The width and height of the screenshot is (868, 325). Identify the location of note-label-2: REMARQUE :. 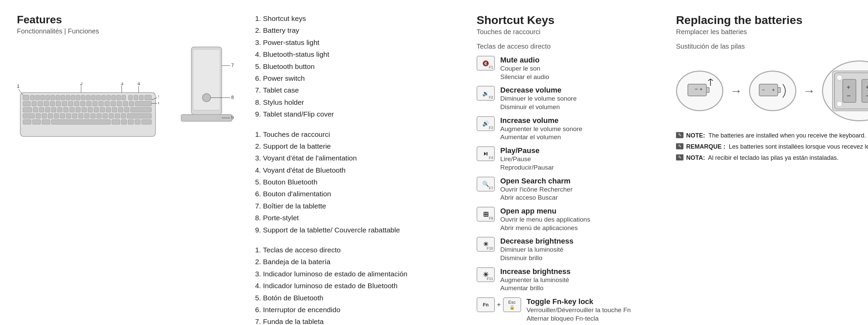
(706, 147).